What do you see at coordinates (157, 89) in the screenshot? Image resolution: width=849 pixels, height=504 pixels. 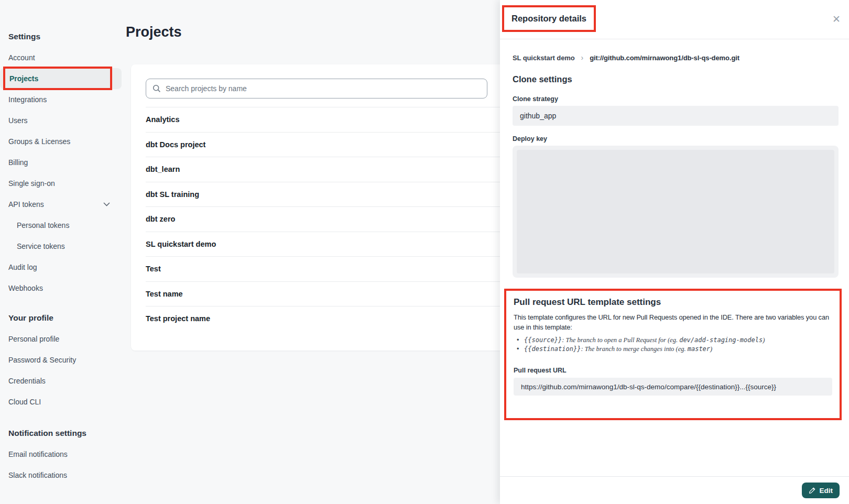 I see `search-icon` at bounding box center [157, 89].